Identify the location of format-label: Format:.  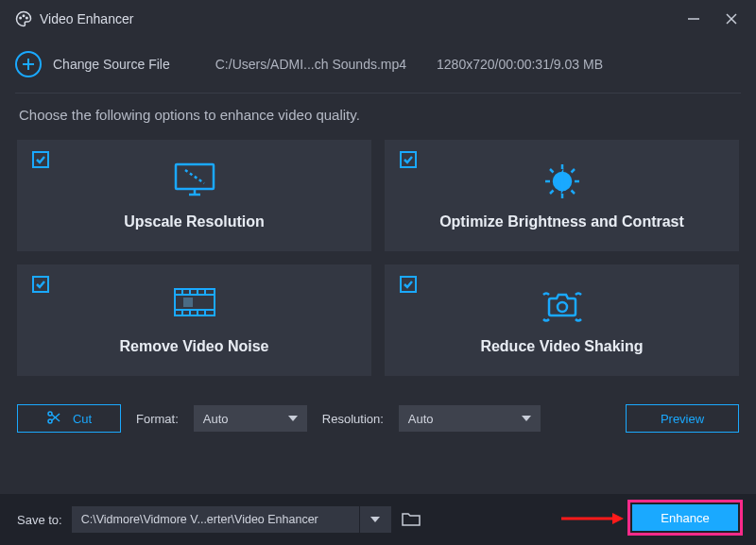
(157, 419).